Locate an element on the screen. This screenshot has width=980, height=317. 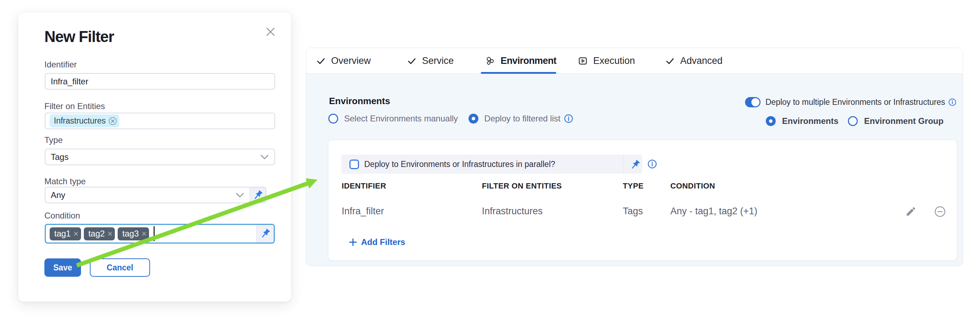
radio-label: Environment Group is located at coordinates (904, 121).